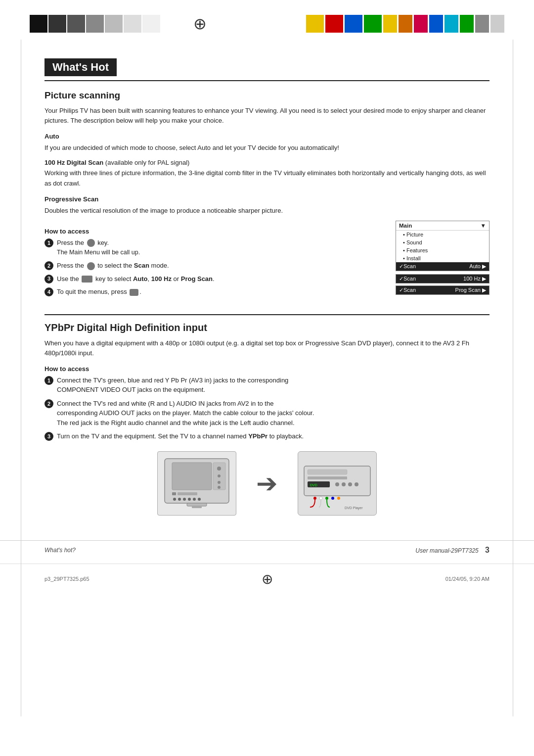 The width and height of the screenshot is (534, 756). What do you see at coordinates (497, 24) in the screenshot?
I see `light-gray-swatch` at bounding box center [497, 24].